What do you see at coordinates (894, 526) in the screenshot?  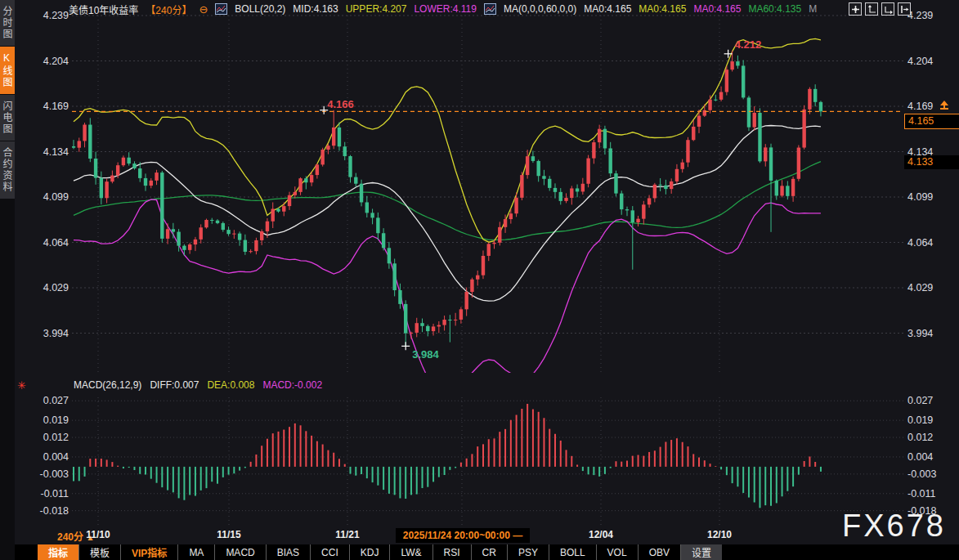 I see `watermark: FX678` at bounding box center [894, 526].